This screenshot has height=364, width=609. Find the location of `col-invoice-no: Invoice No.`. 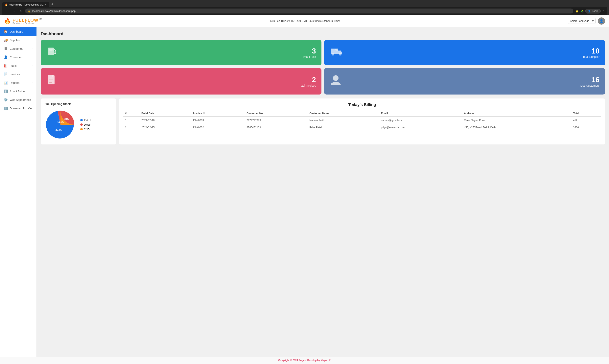

col-invoice-no: Invoice No. is located at coordinates (218, 113).